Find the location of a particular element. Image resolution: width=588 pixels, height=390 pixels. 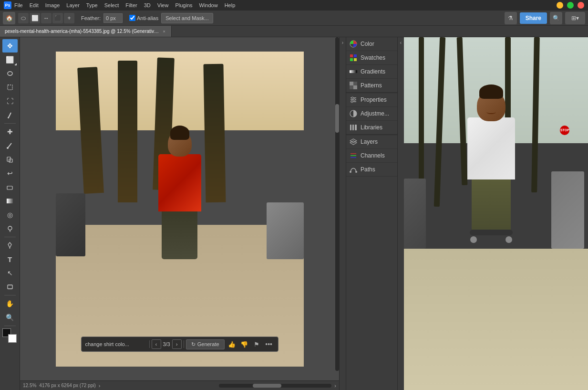

tab-close-button: × is located at coordinates (164, 32).